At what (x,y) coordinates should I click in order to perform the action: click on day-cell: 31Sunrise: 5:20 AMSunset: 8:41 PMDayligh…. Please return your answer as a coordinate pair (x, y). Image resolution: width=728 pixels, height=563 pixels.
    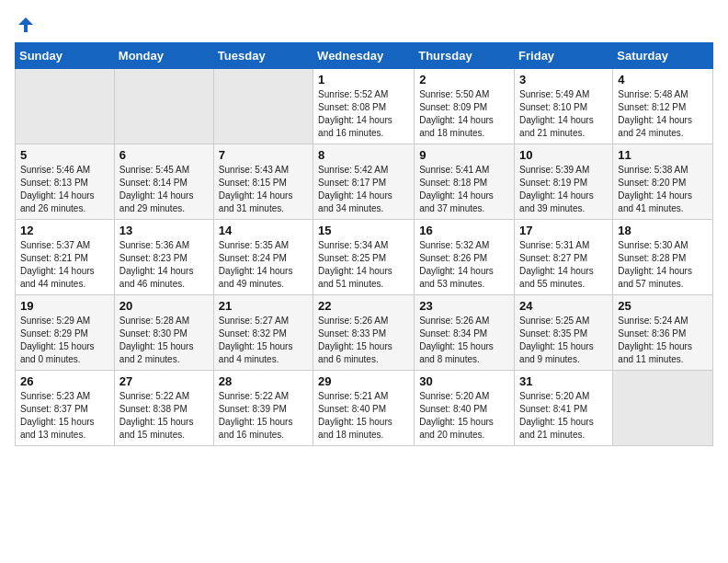
    Looking at the image, I should click on (564, 408).